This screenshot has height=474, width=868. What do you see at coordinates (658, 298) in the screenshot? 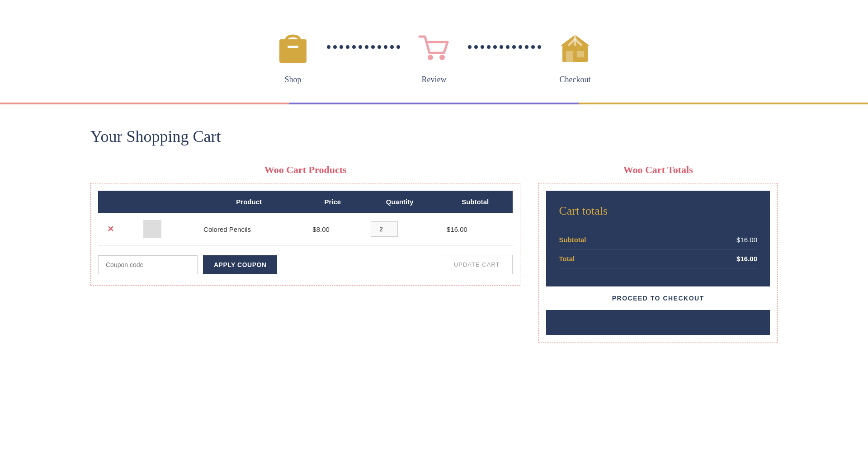
I see `proceed-to-checkout-button: PROCEED TO CHECKOUT` at bounding box center [658, 298].